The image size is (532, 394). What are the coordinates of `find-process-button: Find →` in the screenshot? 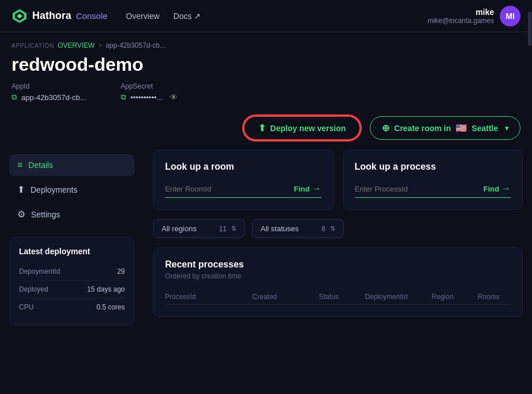 It's located at (497, 189).